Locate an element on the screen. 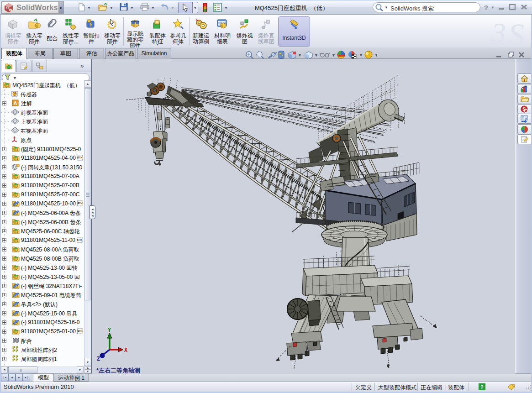 Image resolution: width=532 pixels, height=393 pixels. svg-text: X is located at coordinates (126, 351).